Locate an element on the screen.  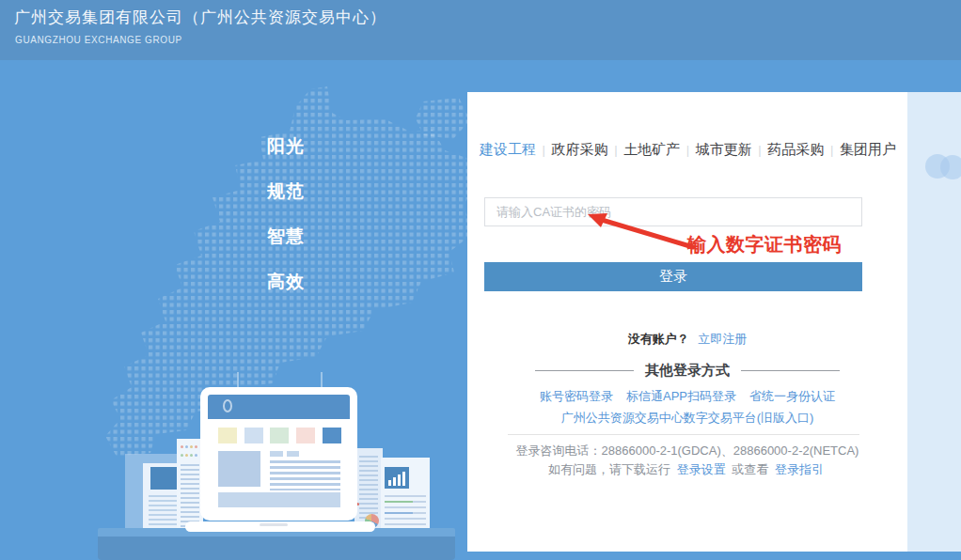
site-subtitle: GUANGZHOU EXCHANGE GROUP is located at coordinates (99, 39).